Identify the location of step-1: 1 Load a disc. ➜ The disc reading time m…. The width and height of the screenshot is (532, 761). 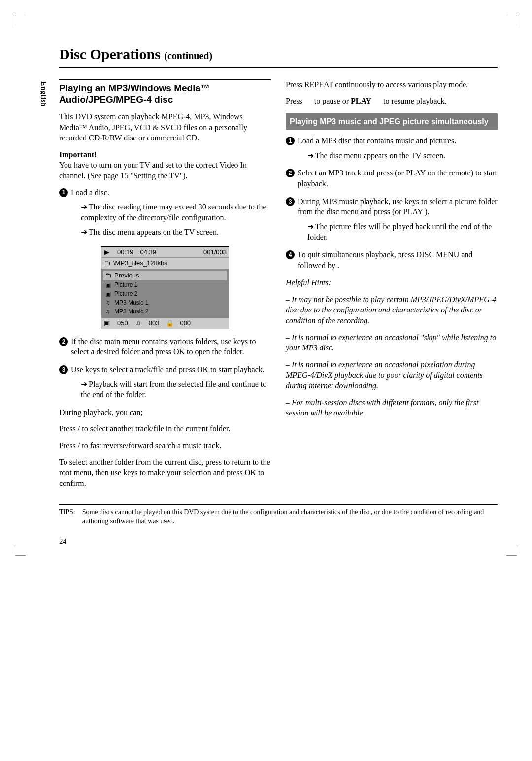
(165, 214).